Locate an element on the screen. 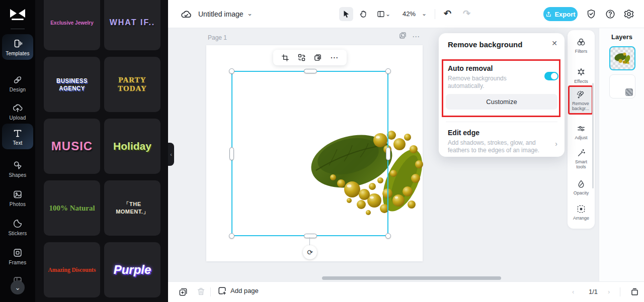 This screenshot has height=302, width=644. duplicate-page-button is located at coordinates (183, 292).